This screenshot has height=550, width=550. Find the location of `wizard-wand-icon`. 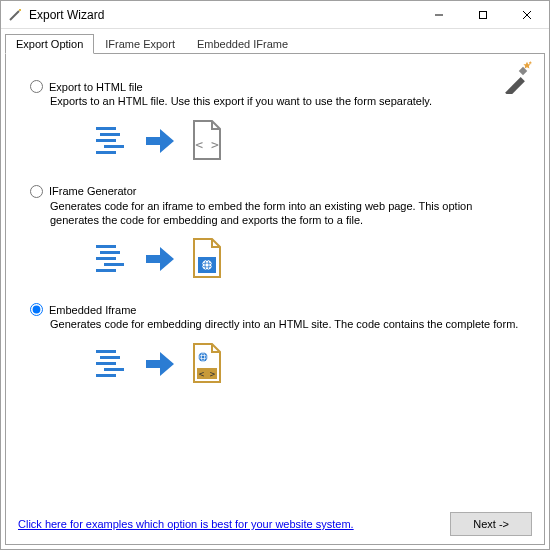

wizard-wand-icon is located at coordinates (517, 77).